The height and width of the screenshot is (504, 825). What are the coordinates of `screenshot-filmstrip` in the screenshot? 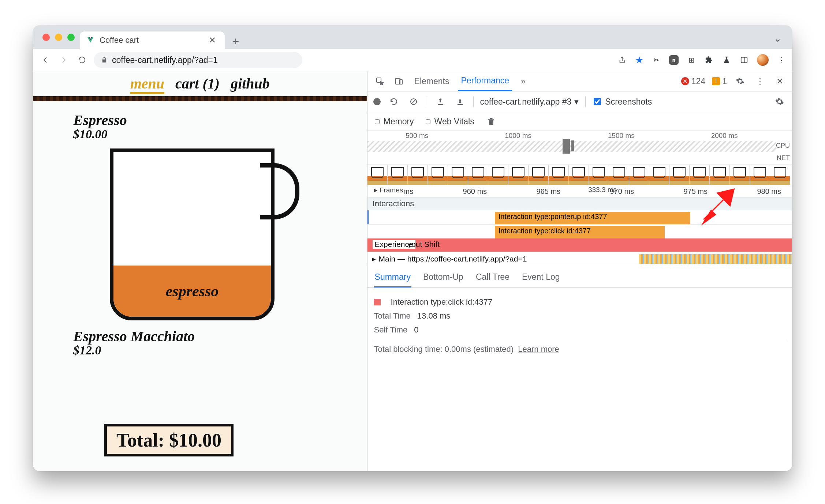 It's located at (580, 175).